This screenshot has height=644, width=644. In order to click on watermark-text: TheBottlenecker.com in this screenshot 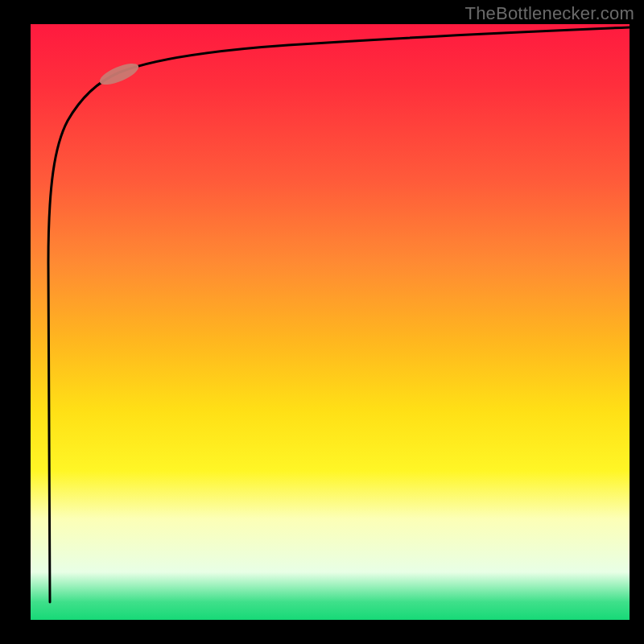, I will do `click(550, 14)`.